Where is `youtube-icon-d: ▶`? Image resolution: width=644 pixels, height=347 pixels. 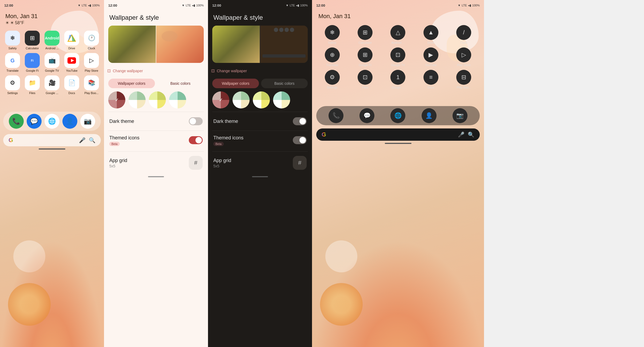 youtube-icon-d: ▶ is located at coordinates (431, 55).